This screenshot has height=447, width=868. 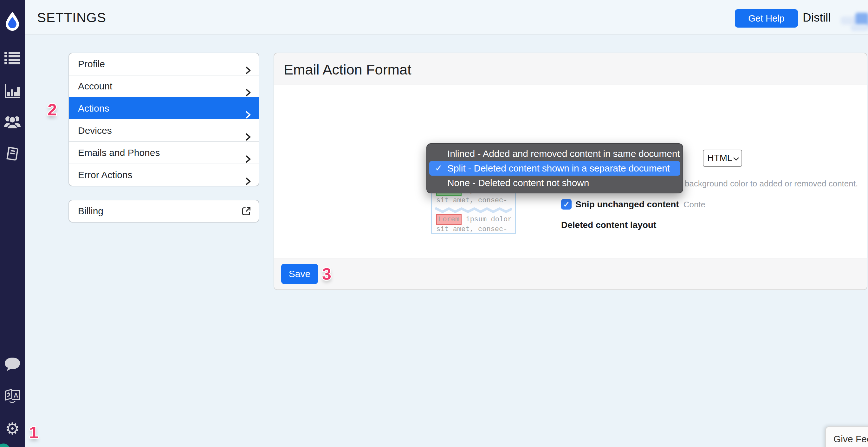 I want to click on chat-bubble-icon, so click(x=12, y=364).